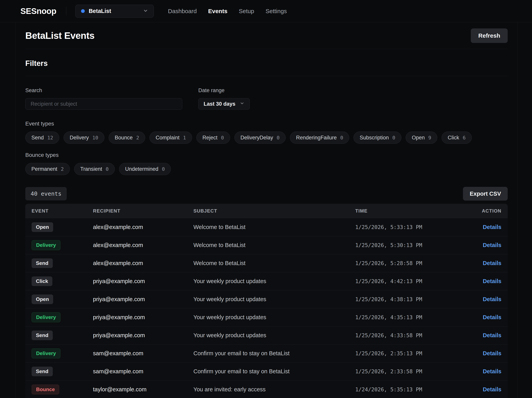 The width and height of the screenshot is (532, 398). What do you see at coordinates (84, 137) in the screenshot?
I see `event-type-chip-delivery: Delivery 10` at bounding box center [84, 137].